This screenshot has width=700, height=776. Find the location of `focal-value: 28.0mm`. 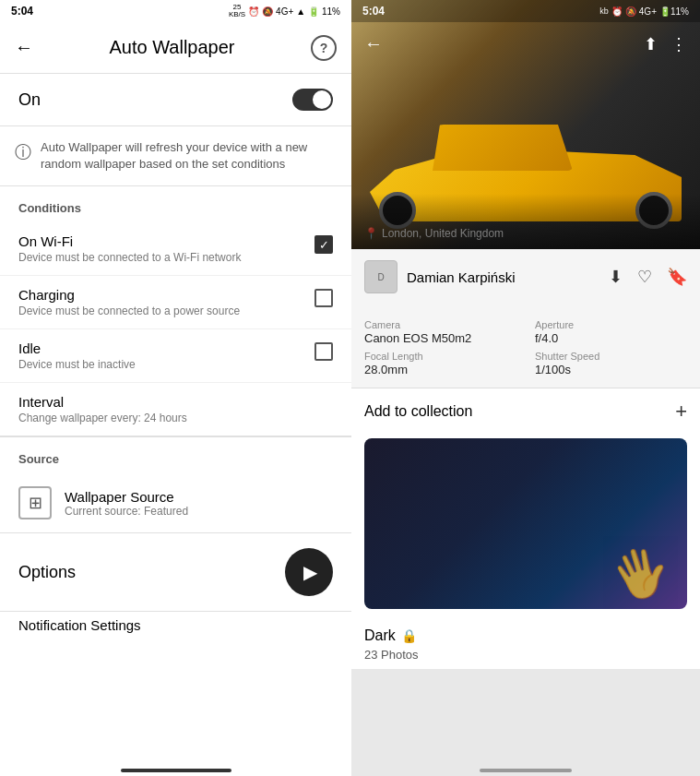

focal-value: 28.0mm is located at coordinates (441, 369).